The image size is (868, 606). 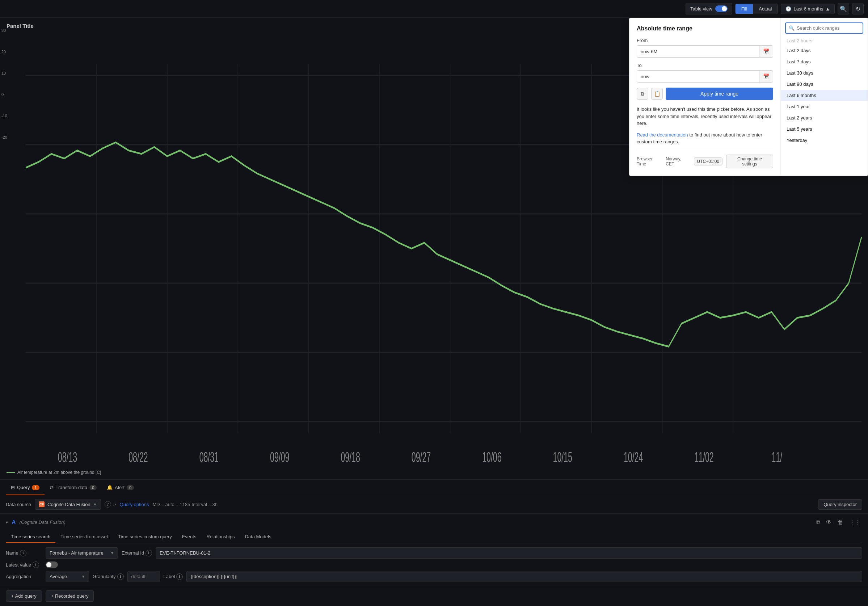 I want to click on y-label-neg20: -20, so click(x=5, y=138).